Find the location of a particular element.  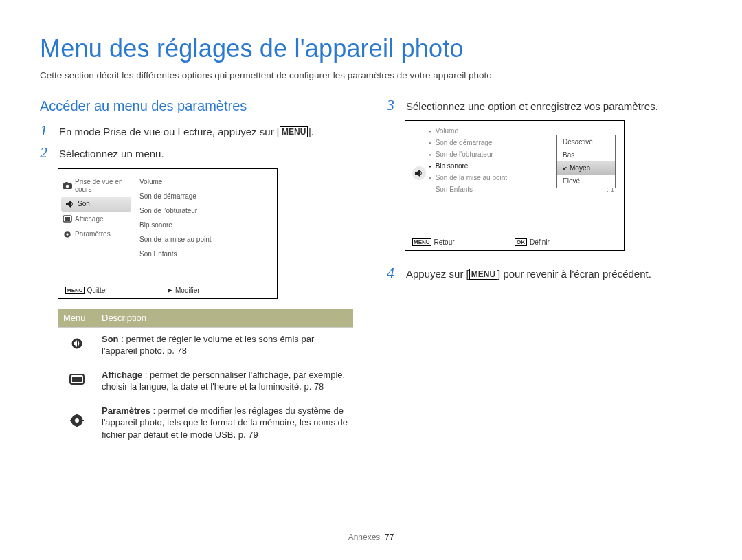

table-header-menu: Menu is located at coordinates (77, 318).